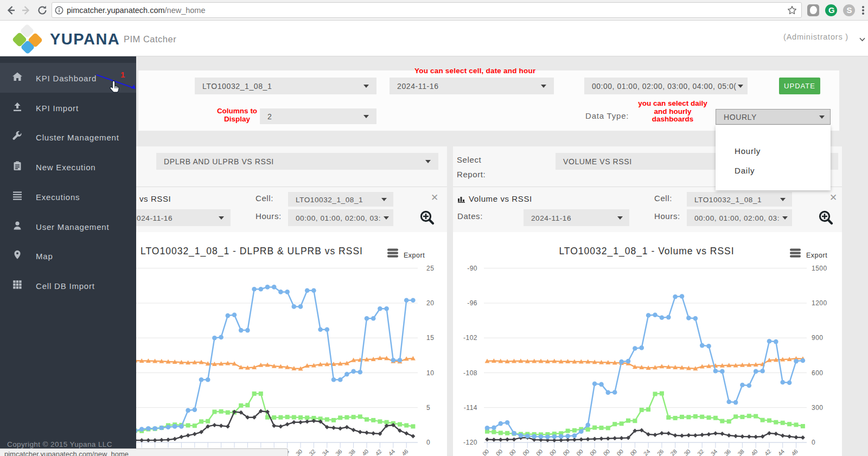 The image size is (868, 456). What do you see at coordinates (819, 303) in the screenshot?
I see `svg-text: 1200` at bounding box center [819, 303].